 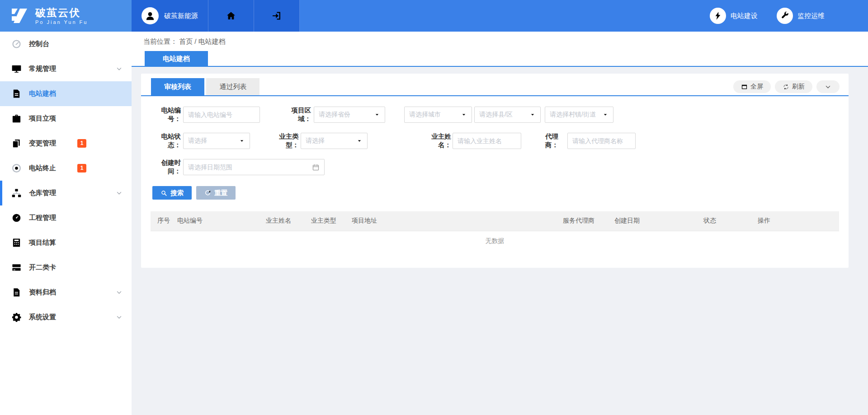 I want to click on col-service-agent: 服务代理商, so click(x=582, y=221).